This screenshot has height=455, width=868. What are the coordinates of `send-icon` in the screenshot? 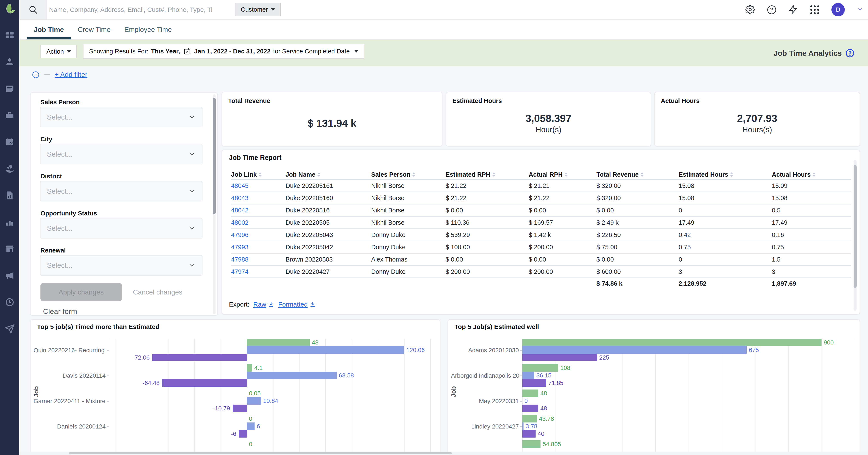 It's located at (9, 330).